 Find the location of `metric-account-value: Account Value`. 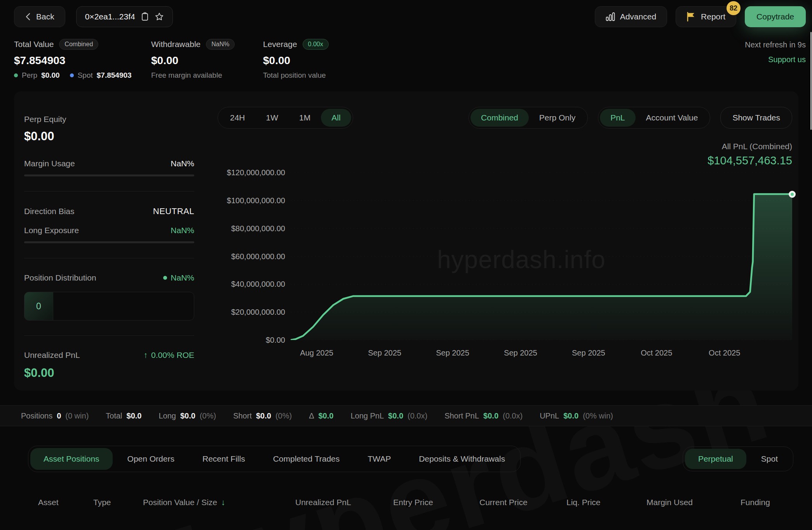

metric-account-value: Account Value is located at coordinates (672, 118).